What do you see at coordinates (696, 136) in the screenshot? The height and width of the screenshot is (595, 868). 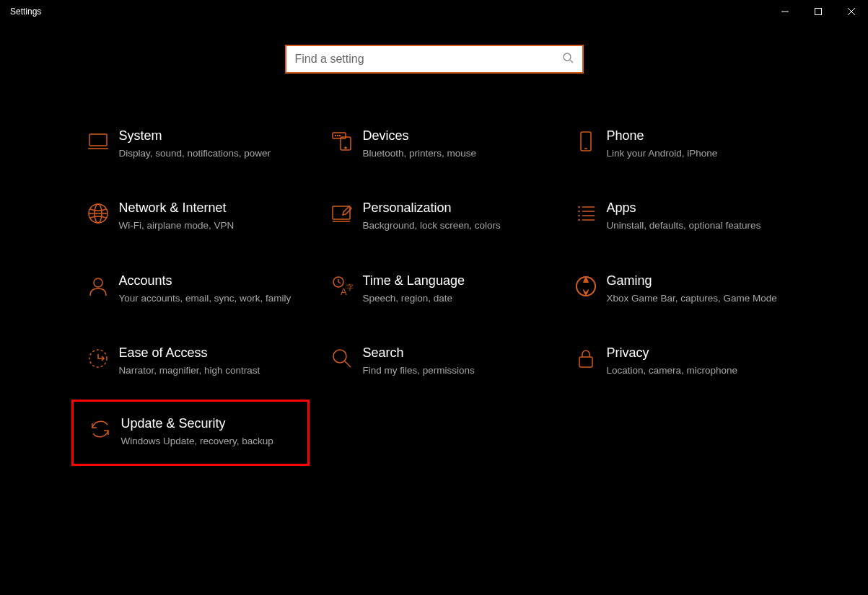 I see `category-title: Phone` at bounding box center [696, 136].